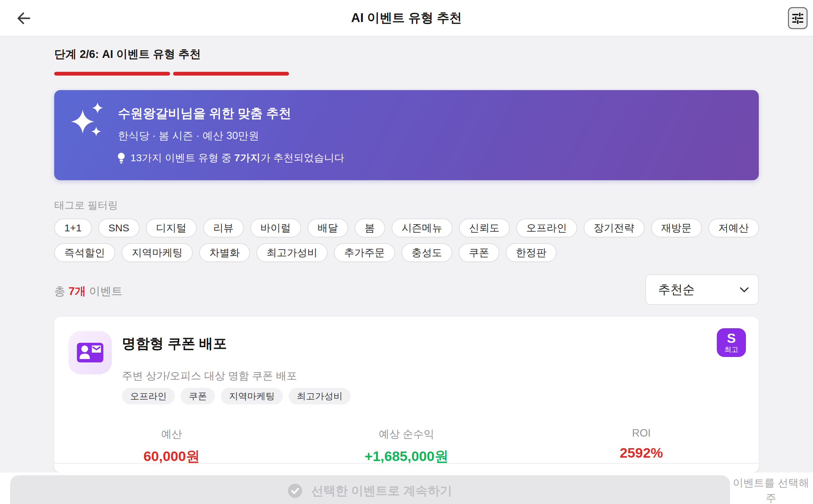 This screenshot has height=504, width=813. What do you see at coordinates (236, 396) in the screenshot?
I see `event-tags: 오프라인 쿠폰 지역마케팅 최고가성비` at bounding box center [236, 396].